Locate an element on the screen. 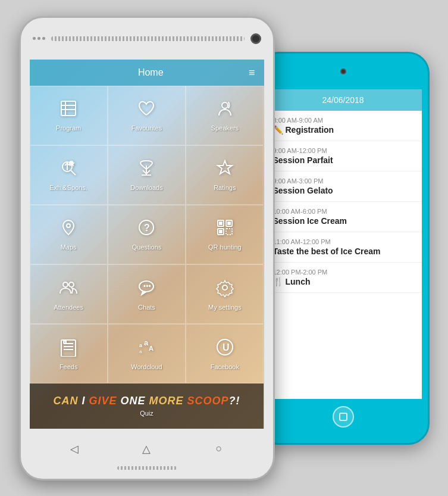 The height and width of the screenshot is (496, 448). wordcloud-label: Wordcloud is located at coordinates (146, 367).